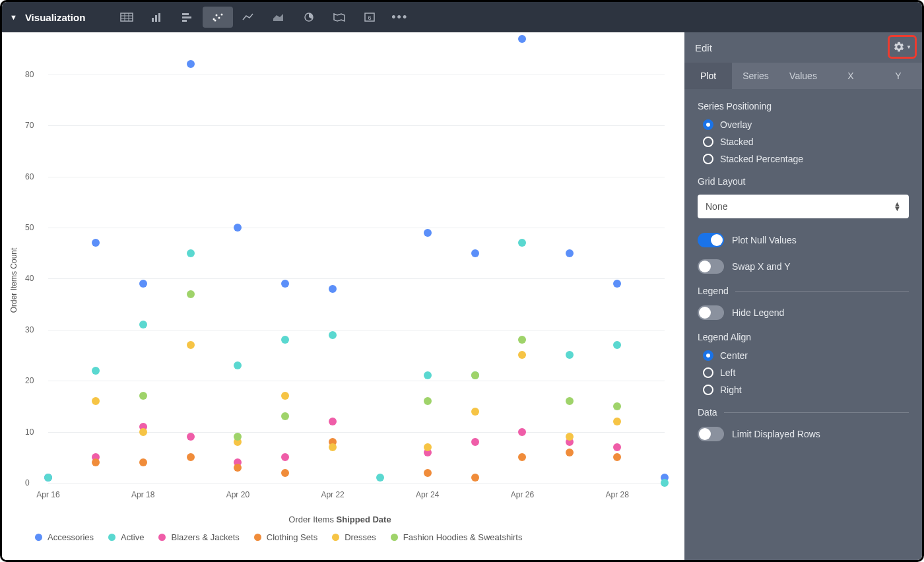 This screenshot has width=924, height=562. What do you see at coordinates (803, 206) in the screenshot?
I see `grid-layout-select: None ▲▼` at bounding box center [803, 206].